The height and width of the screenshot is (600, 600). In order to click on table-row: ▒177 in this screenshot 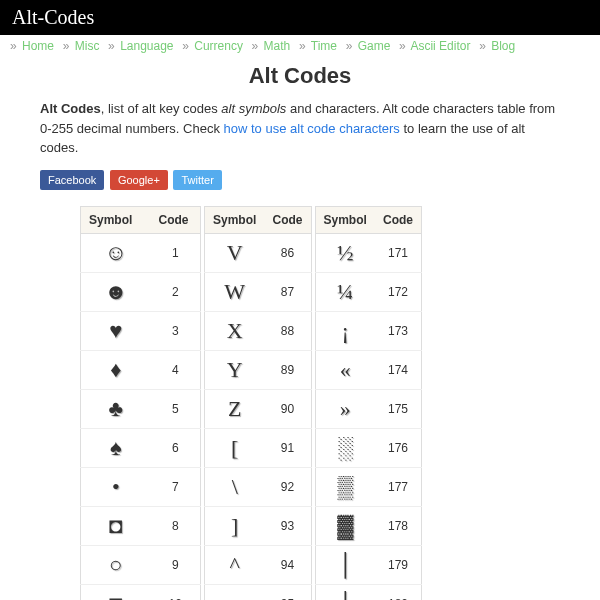, I will do `click(368, 486)`.